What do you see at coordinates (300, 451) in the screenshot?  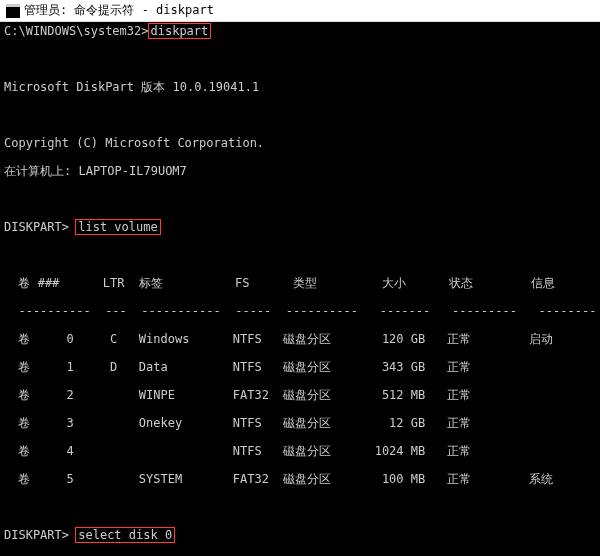 I see `volume-row: 卷 4 NTFS 磁盘分区 1024 MB 正常` at bounding box center [300, 451].